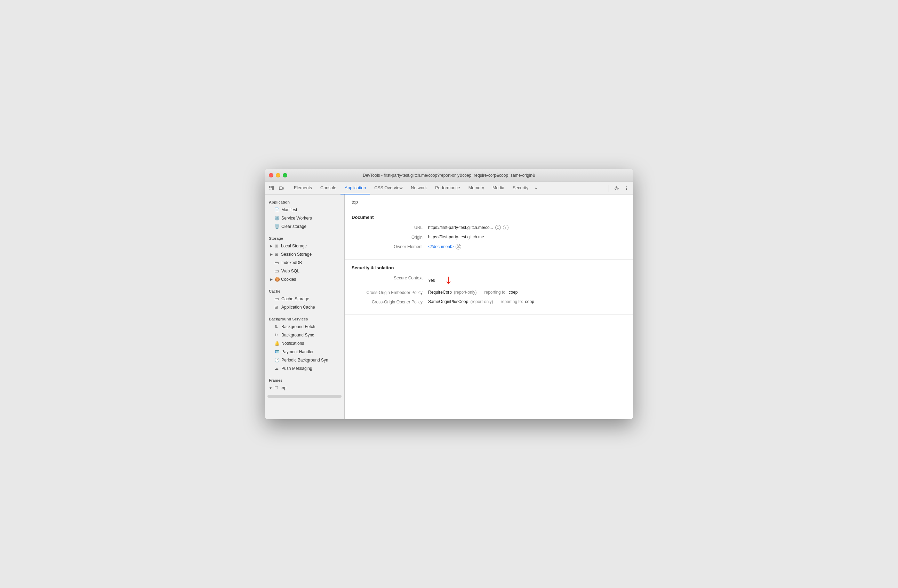 The height and width of the screenshot is (588, 898). What do you see at coordinates (489, 237) in the screenshot?
I see `origin-field-row: Origin https://first-party-test.glitch.m…` at bounding box center [489, 237].